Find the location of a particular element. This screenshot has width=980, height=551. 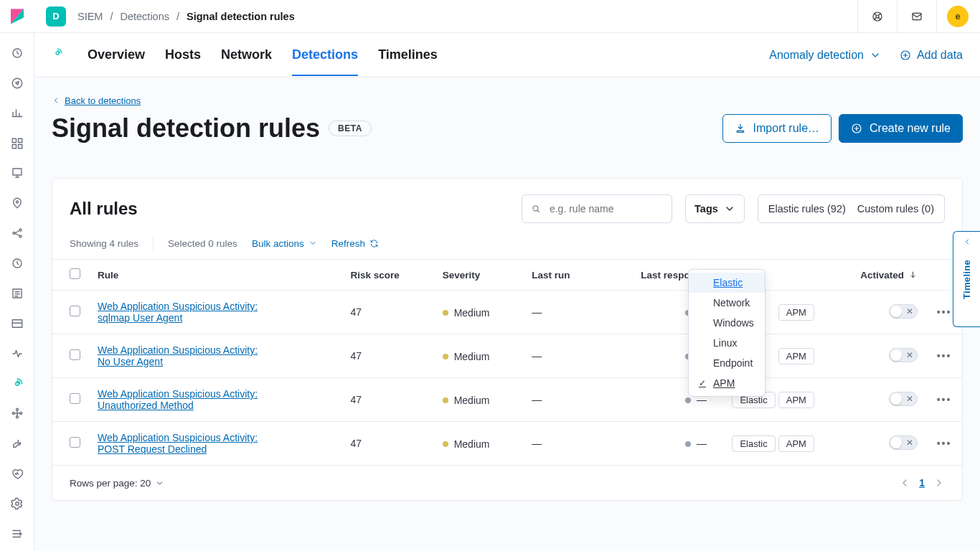

nav-collapse-icon is located at coordinates (17, 534).